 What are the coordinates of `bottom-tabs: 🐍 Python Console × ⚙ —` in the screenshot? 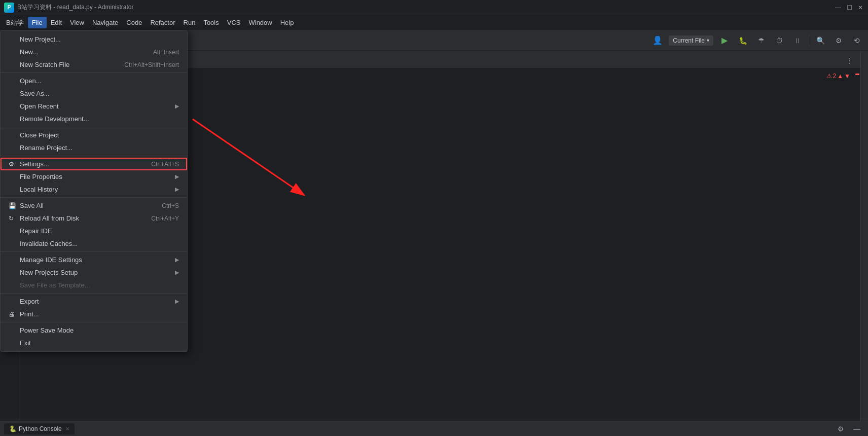 It's located at (434, 429).